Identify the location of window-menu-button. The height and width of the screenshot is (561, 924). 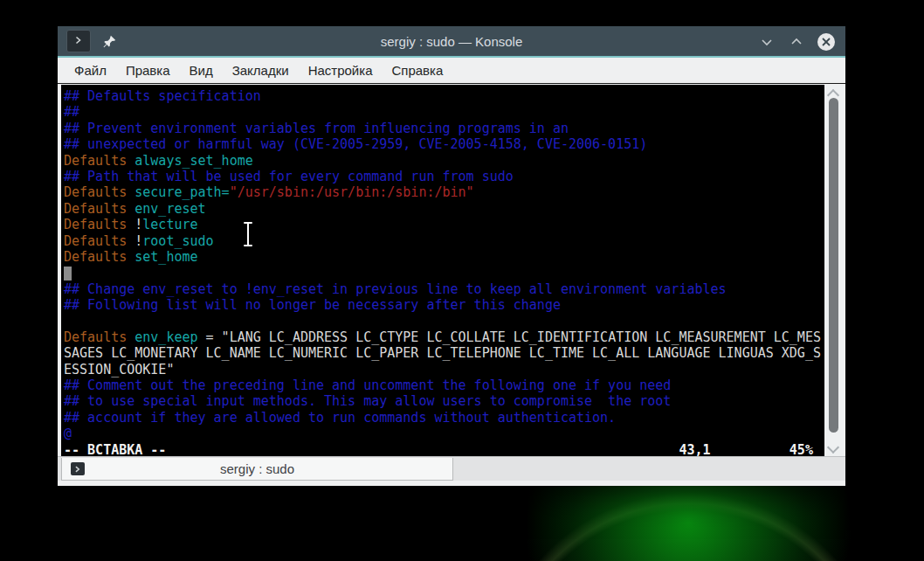
(79, 41).